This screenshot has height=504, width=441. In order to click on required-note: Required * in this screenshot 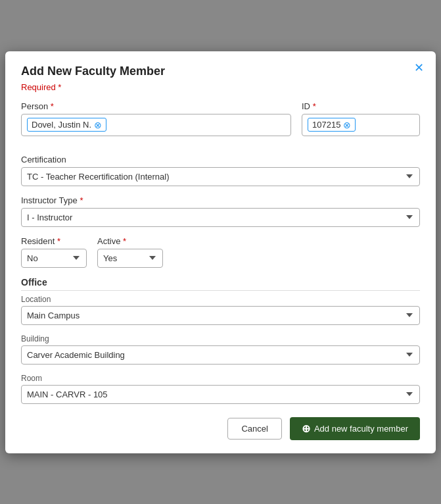, I will do `click(221, 87)`.